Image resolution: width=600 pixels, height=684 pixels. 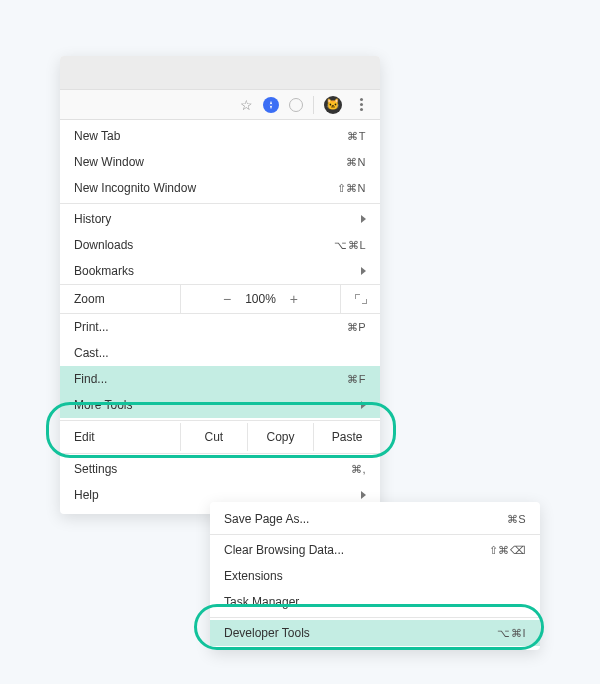 What do you see at coordinates (375, 576) in the screenshot?
I see `more-tools-submenu: Save Page As... ⌘S Clear Browsing Data..…` at bounding box center [375, 576].